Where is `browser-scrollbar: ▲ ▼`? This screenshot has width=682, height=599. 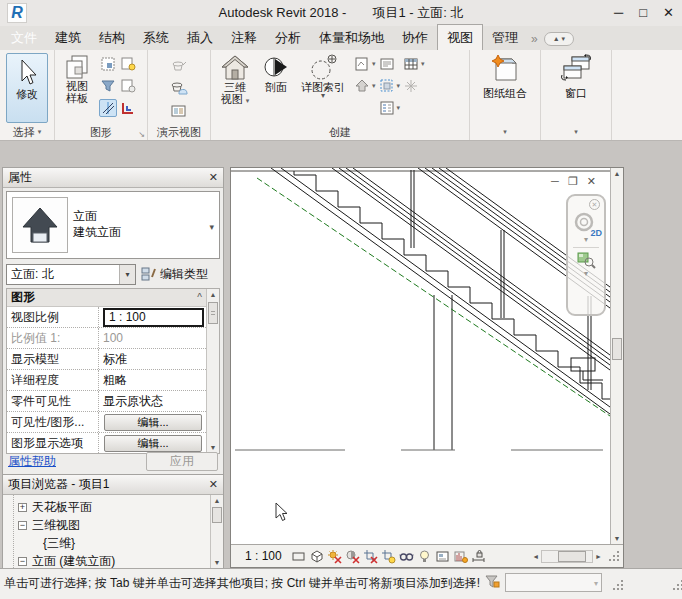
browser-scrollbar: ▲ ▼ is located at coordinates (216, 532).